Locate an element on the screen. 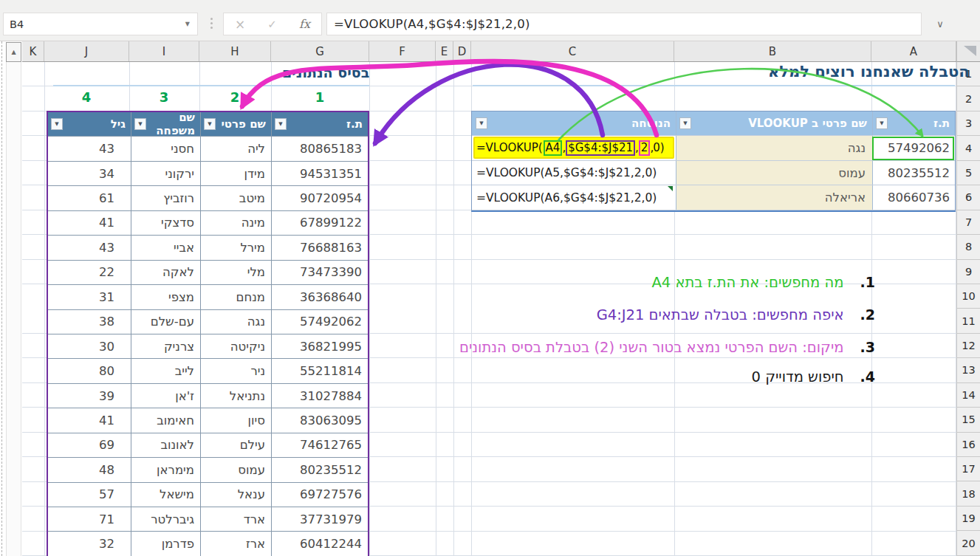 The height and width of the screenshot is (556, 980). cell-first-name: ענאל is located at coordinates (236, 495).